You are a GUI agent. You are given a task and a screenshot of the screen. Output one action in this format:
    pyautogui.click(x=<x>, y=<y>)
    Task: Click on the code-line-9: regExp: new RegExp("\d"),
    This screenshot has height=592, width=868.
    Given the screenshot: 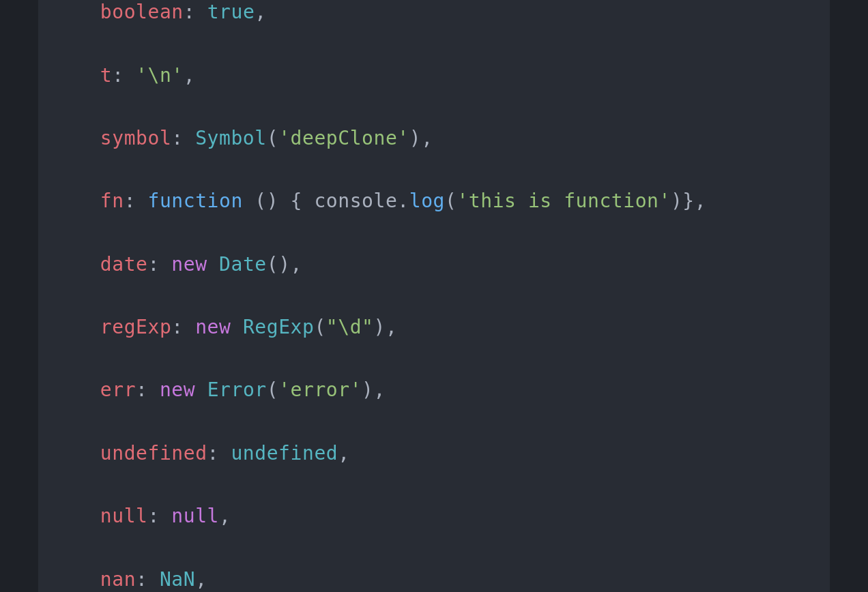 What is the action you would take?
    pyautogui.click(x=434, y=327)
    